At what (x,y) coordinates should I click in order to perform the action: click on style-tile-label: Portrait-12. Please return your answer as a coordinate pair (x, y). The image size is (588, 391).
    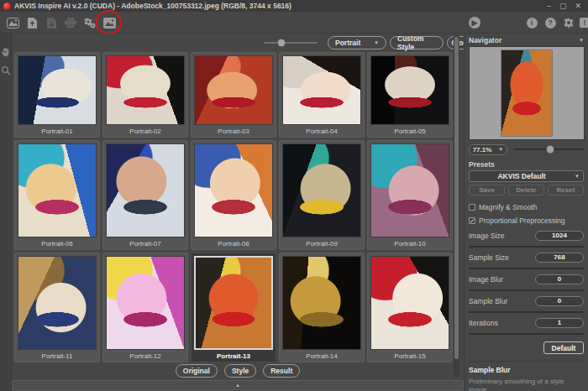
    Looking at the image, I should click on (145, 356).